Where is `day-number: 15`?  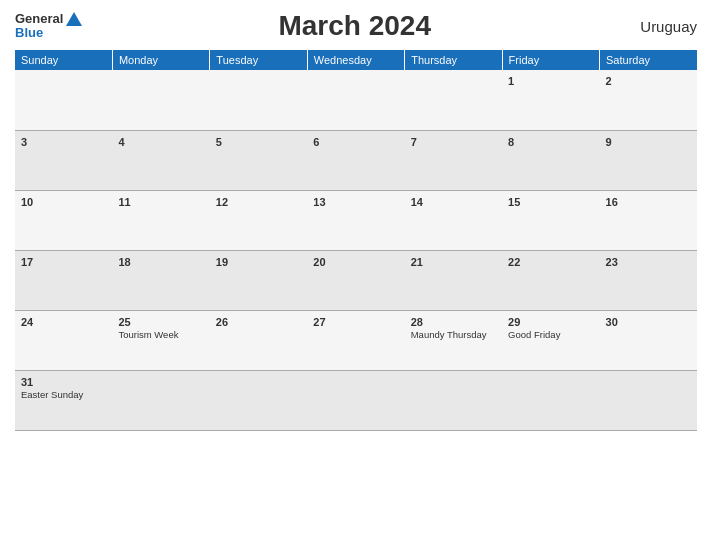
day-number: 15 is located at coordinates (550, 202).